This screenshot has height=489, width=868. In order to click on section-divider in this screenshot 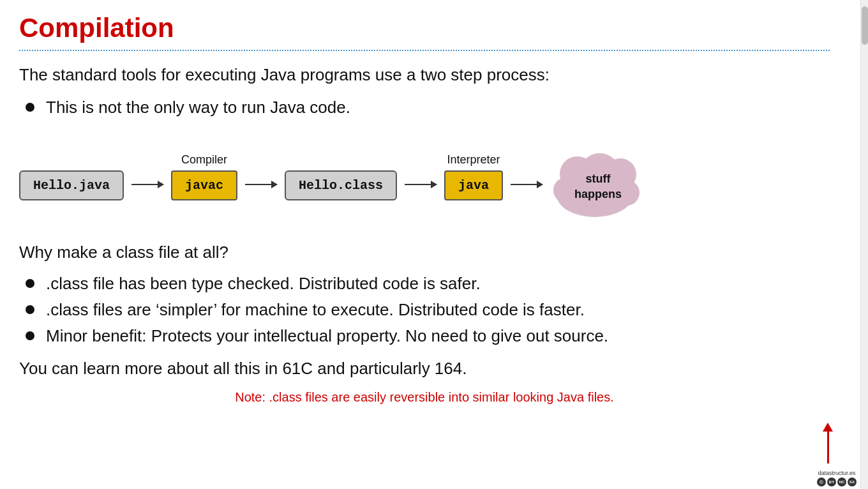, I will do `click(424, 50)`.